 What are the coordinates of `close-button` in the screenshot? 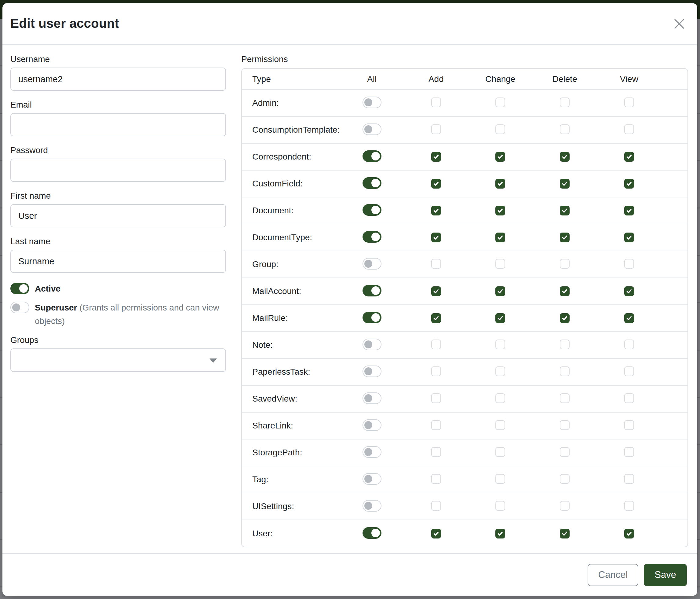 It's located at (679, 24).